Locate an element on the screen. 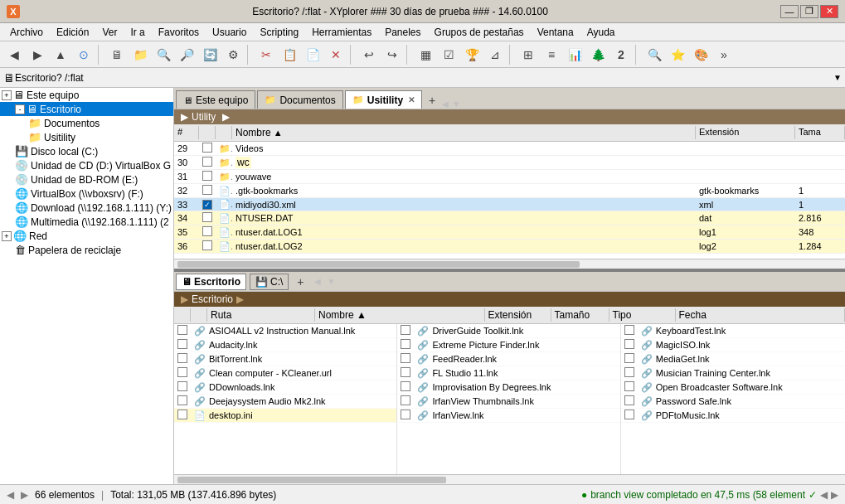 The image size is (845, 504). sidebar-item-papelera: 🗑 Papelera de reciclaje is located at coordinates (86, 250).